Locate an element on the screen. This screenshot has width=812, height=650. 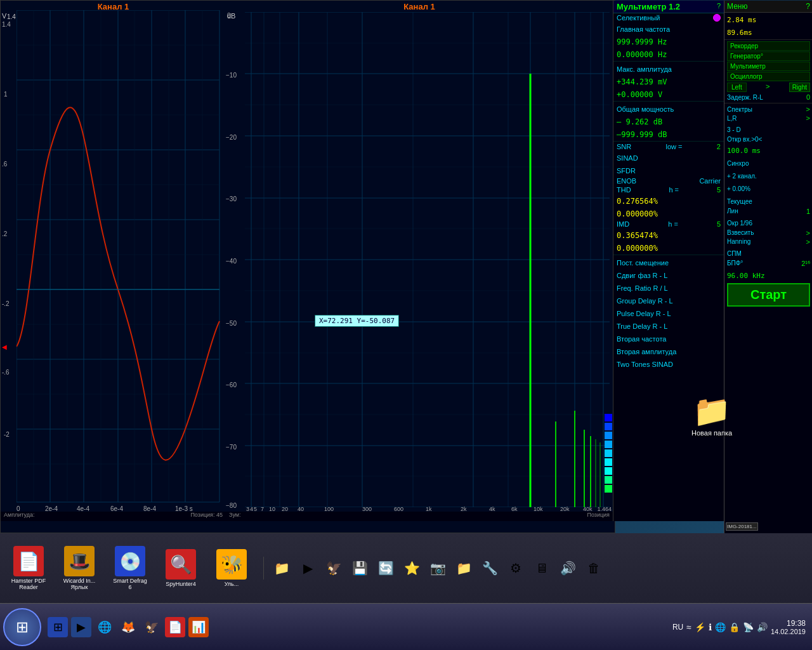
thd-label: THD is located at coordinates (624, 190).